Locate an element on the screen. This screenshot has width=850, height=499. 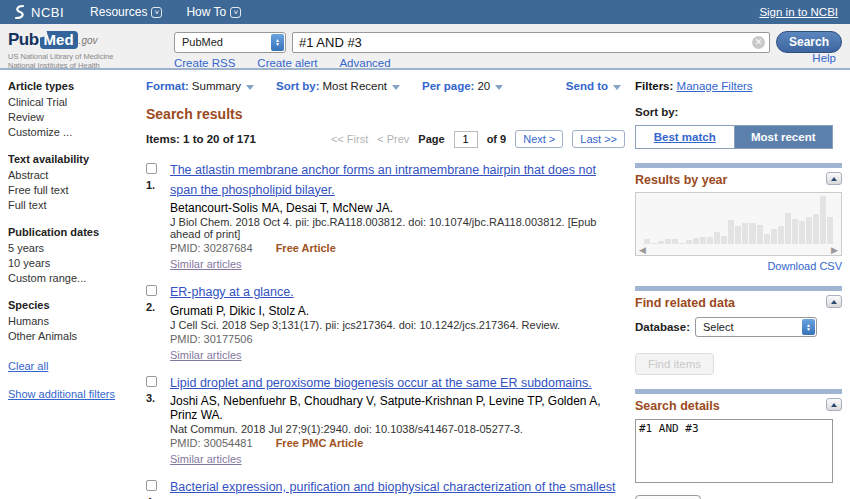
database-select: PubMed ▲▼ is located at coordinates (230, 42).